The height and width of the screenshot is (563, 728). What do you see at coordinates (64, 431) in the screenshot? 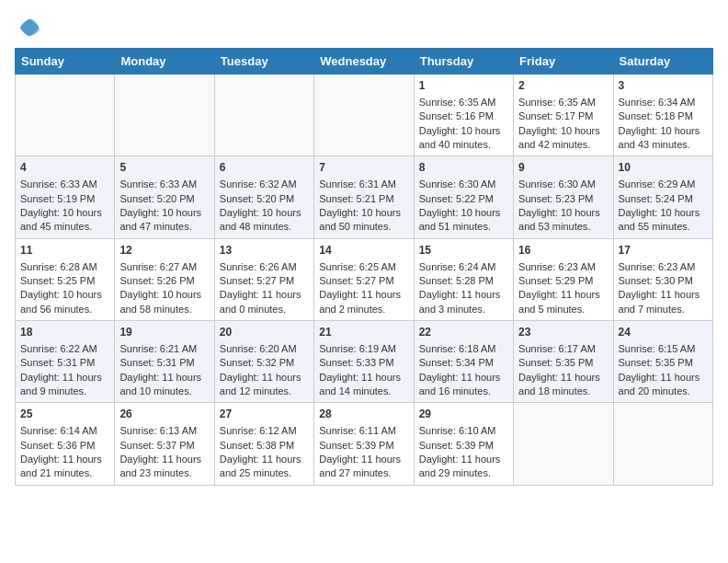
I see `day-info: Sunrise: 6:14 AM` at bounding box center [64, 431].